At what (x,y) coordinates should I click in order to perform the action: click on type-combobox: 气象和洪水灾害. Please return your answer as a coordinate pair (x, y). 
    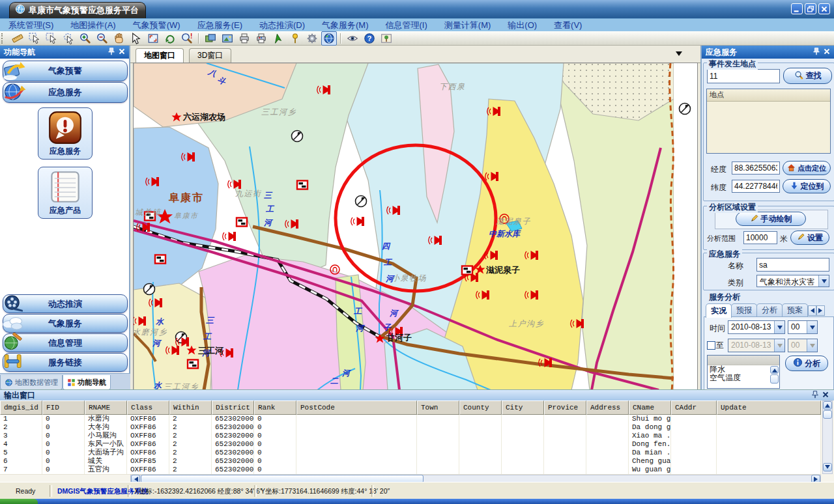
    Looking at the image, I should click on (793, 281).